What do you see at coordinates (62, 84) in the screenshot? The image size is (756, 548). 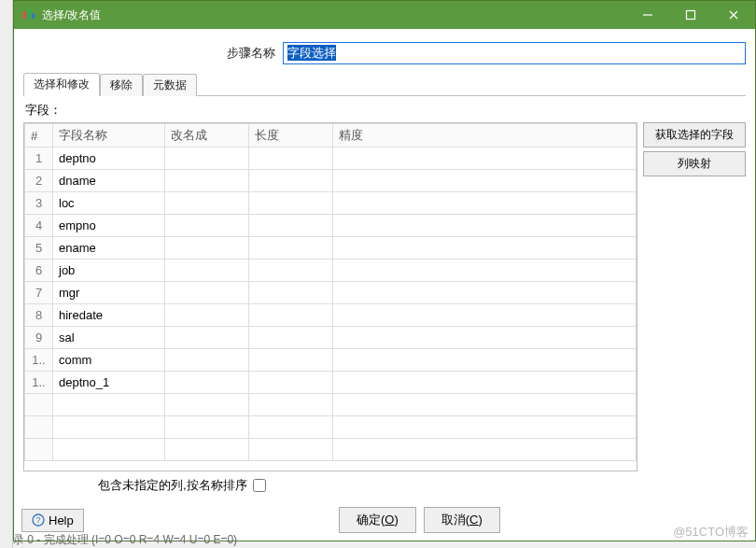 I see `tab-select-modify: 选择和修改` at bounding box center [62, 84].